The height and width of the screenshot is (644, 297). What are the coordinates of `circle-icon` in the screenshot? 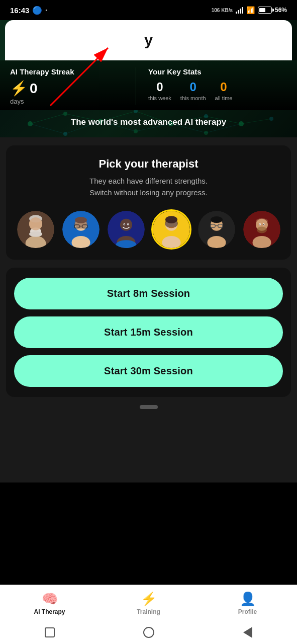 It's located at (149, 632).